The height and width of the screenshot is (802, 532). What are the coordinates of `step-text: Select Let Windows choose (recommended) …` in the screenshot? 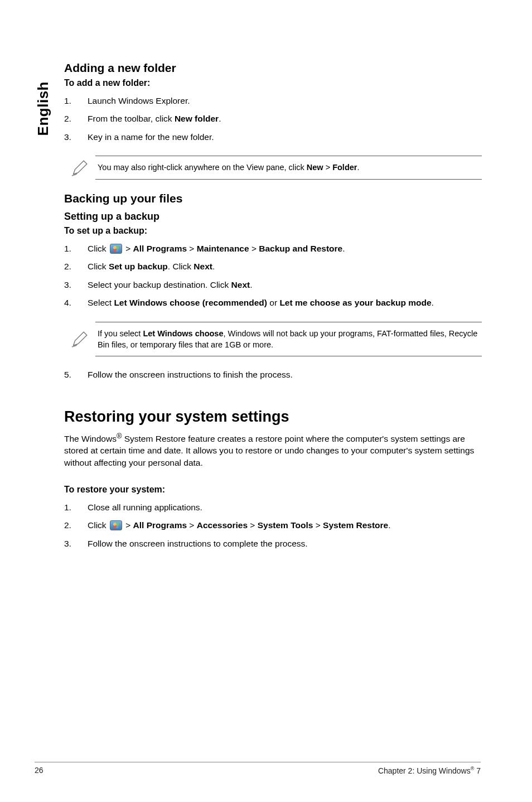 It's located at (284, 303).